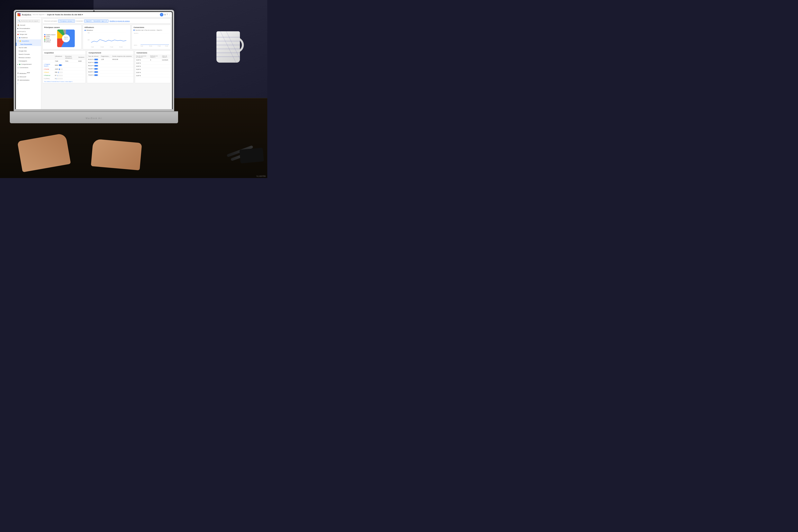  Describe the element at coordinates (94, 72) in the screenshot. I see `bounce-bar-5: 83,65 %` at that location.